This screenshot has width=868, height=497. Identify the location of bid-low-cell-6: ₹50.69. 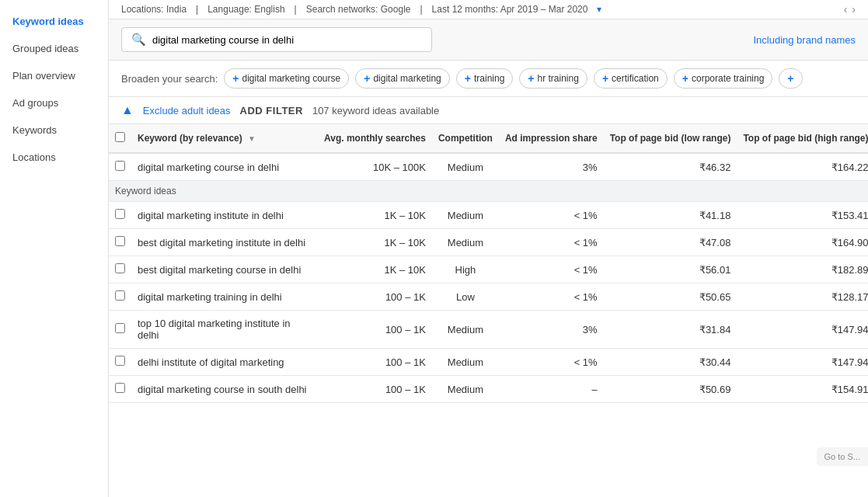
(671, 390).